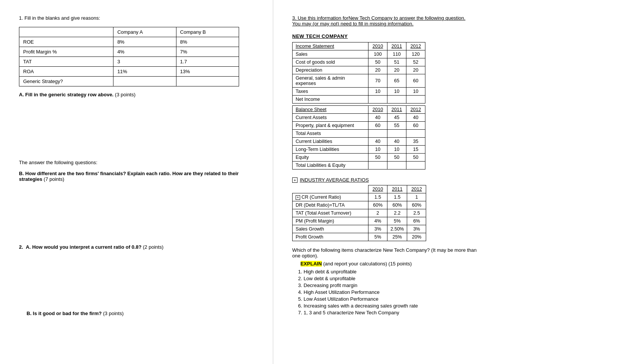  I want to click on ir-sg-2011: 2.50%, so click(397, 229).